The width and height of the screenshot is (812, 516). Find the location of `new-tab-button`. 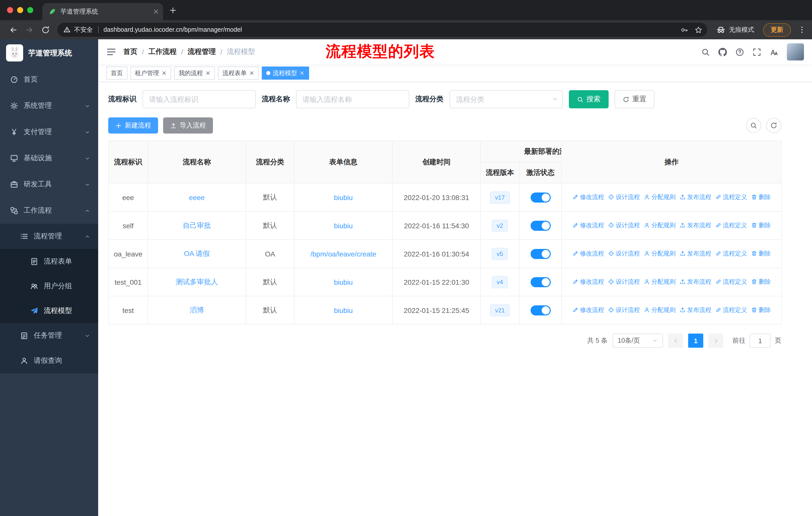

new-tab-button is located at coordinates (173, 10).